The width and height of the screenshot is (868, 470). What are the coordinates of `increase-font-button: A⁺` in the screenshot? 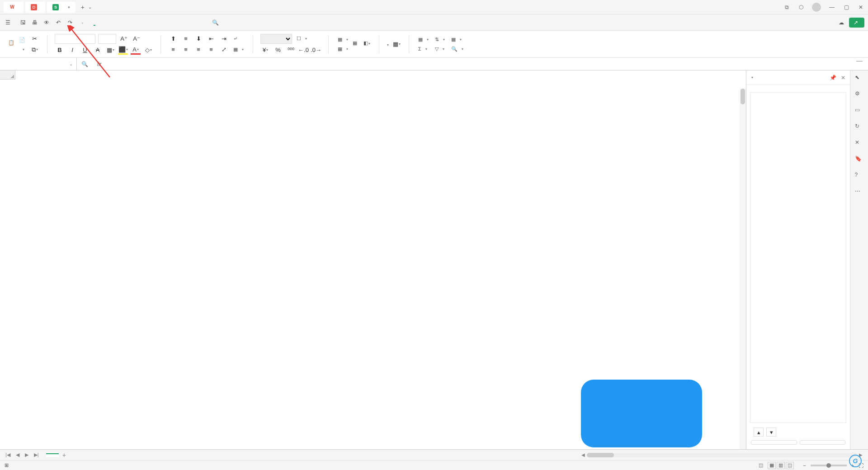 It's located at (124, 39).